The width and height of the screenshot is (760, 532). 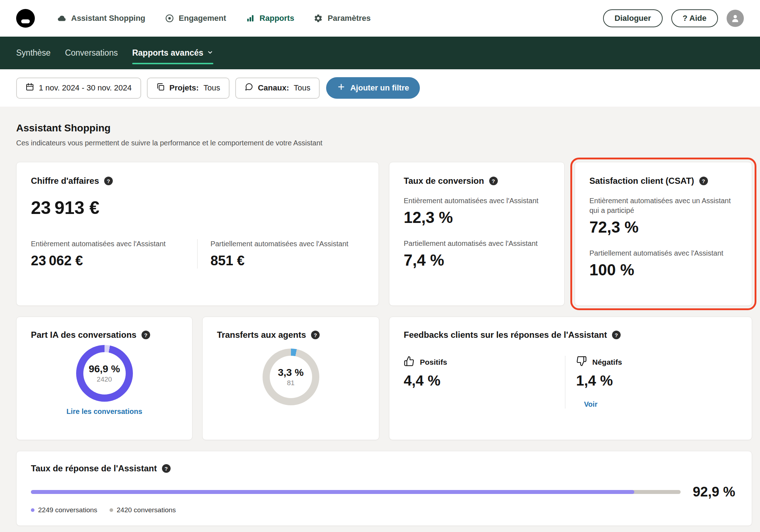 What do you see at coordinates (570, 378) in the screenshot?
I see `feedback-card: Feedbacks clients sur les réponses de l'…` at bounding box center [570, 378].